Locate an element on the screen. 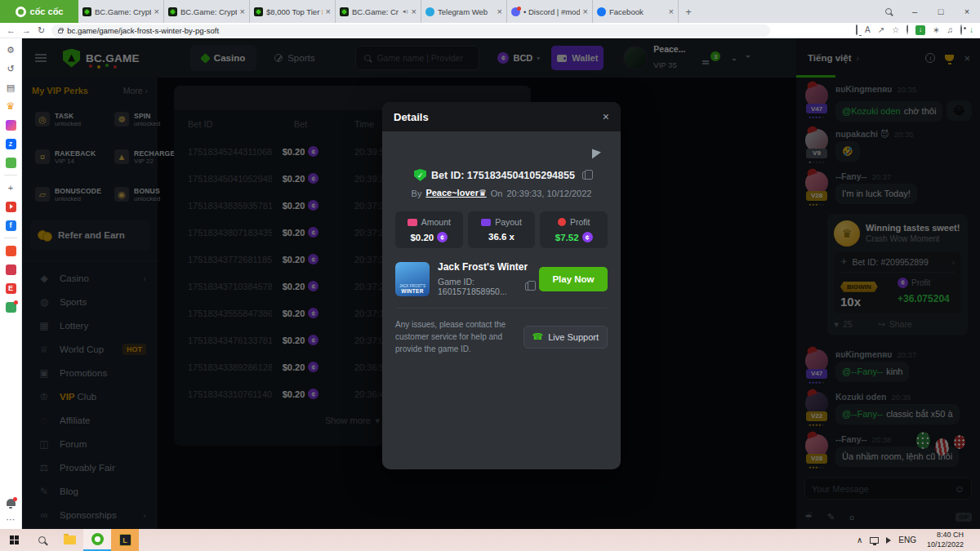  green-app-icon is located at coordinates (11, 307).